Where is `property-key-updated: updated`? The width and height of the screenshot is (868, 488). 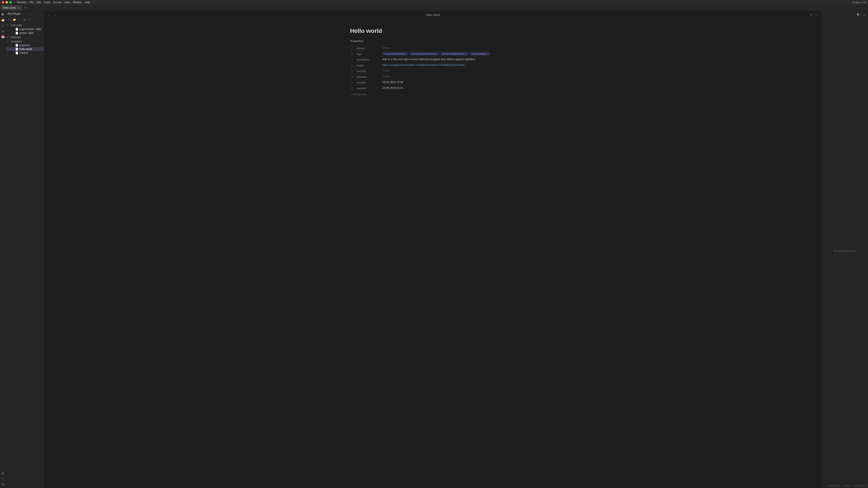
property-key-updated: updated is located at coordinates (368, 88).